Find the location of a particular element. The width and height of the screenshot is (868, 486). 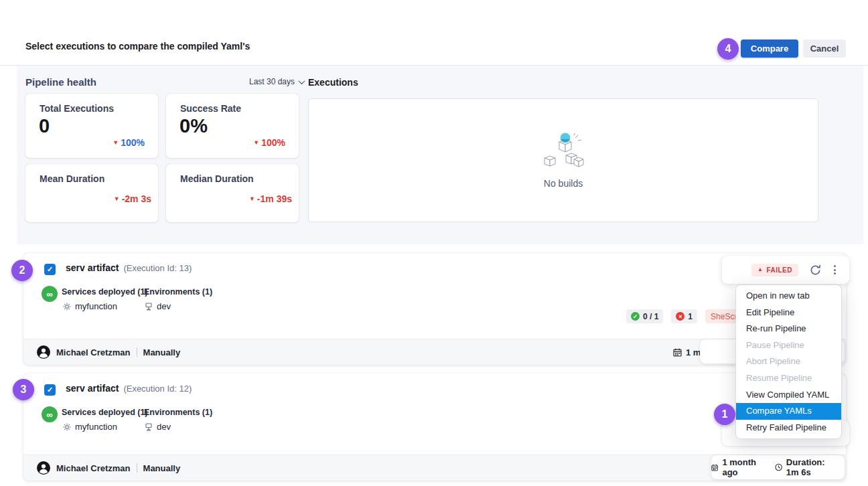

kebab-menu-icon is located at coordinates (835, 270).